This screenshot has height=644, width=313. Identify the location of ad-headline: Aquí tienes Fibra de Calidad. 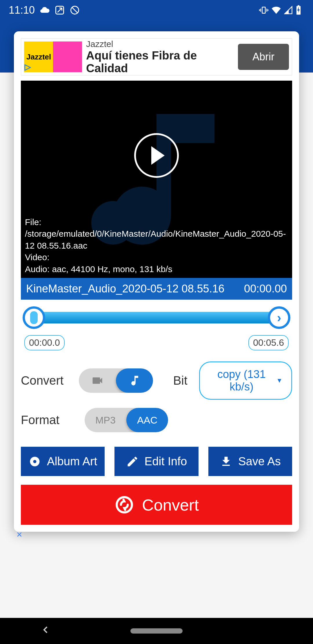
(160, 62).